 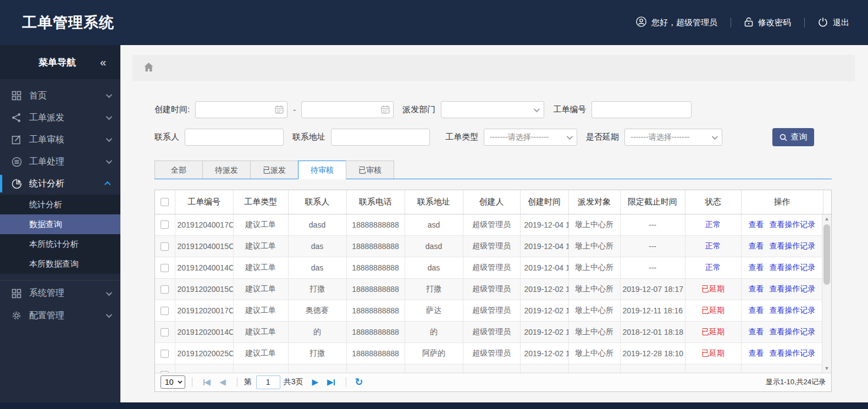 What do you see at coordinates (827, 219) in the screenshot?
I see `scroll-up-icon: ▲` at bounding box center [827, 219].